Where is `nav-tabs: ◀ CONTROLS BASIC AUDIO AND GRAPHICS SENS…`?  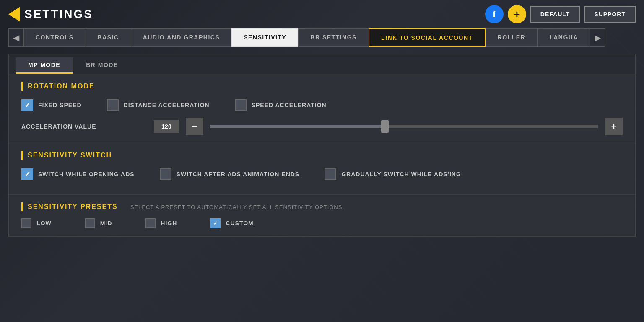
nav-tabs: ◀ CONTROLS BASIC AUDIO AND GRAPHICS SENS… is located at coordinates (322, 38).